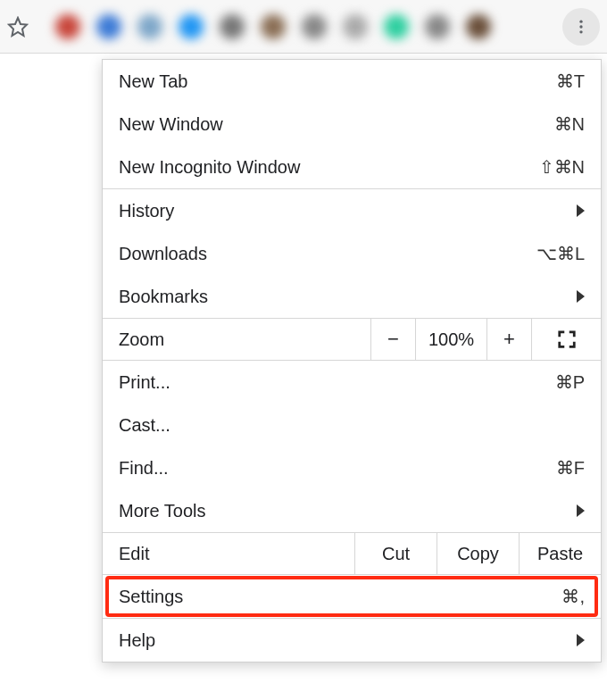  I want to click on extension-icons-strip, so click(304, 27).